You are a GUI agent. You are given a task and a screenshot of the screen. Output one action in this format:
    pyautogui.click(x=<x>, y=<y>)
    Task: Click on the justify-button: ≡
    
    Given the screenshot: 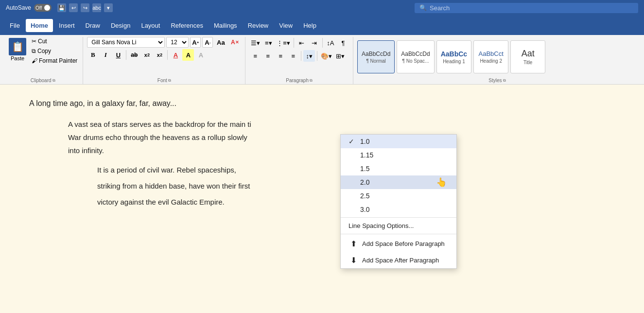 What is the action you would take?
    pyautogui.click(x=293, y=56)
    